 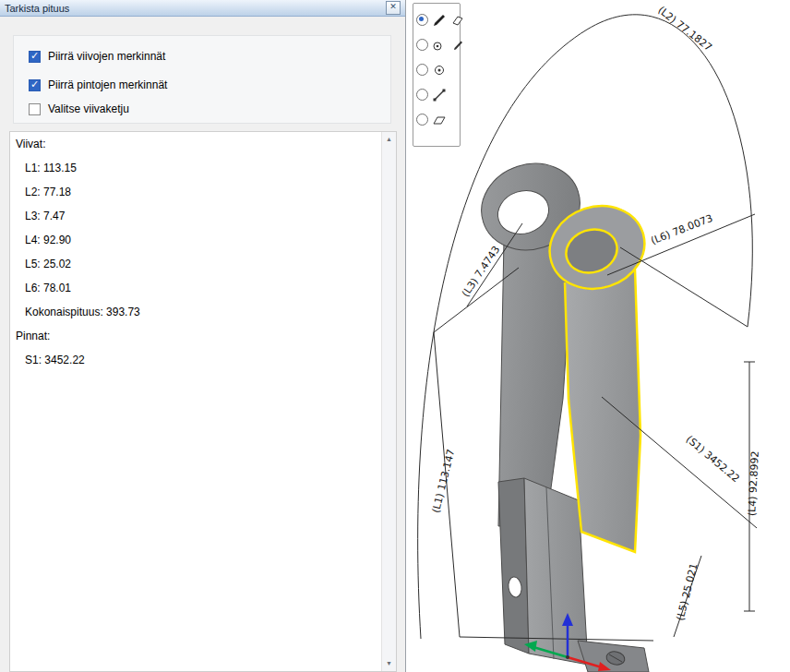 What do you see at coordinates (35, 85) in the screenshot?
I see `draw-surface-marks-checkbox` at bounding box center [35, 85].